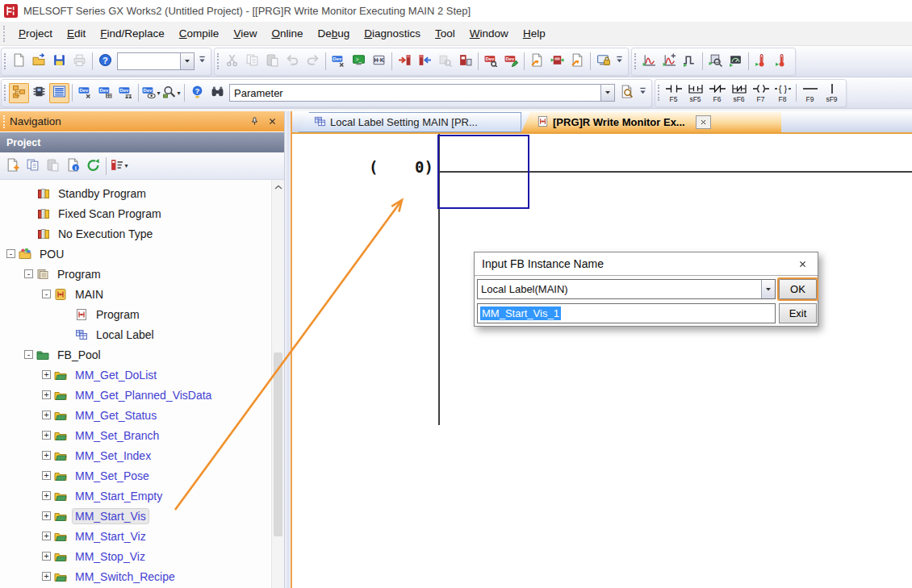 This screenshot has height=588, width=912. What do you see at coordinates (119, 166) in the screenshot?
I see `sort-device-button: ▾` at bounding box center [119, 166].